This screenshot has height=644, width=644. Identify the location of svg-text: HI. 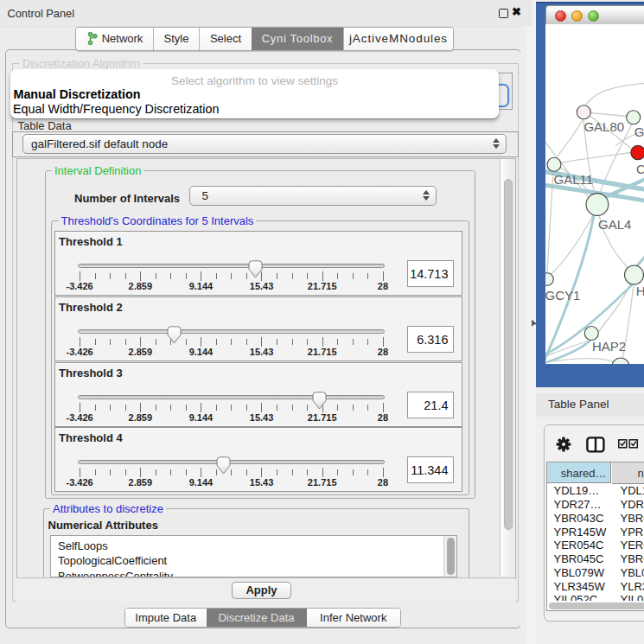
(640, 290).